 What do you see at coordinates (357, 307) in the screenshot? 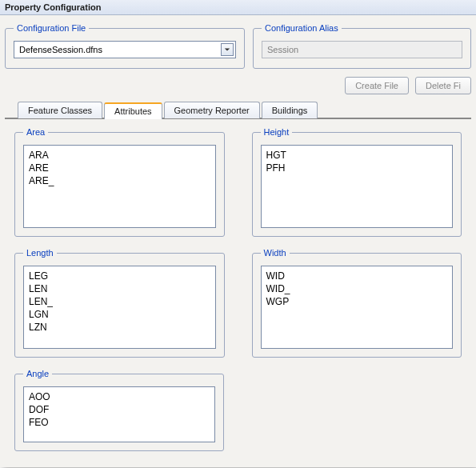
I see `listbox-width: WID WID_ WGP` at bounding box center [357, 307].